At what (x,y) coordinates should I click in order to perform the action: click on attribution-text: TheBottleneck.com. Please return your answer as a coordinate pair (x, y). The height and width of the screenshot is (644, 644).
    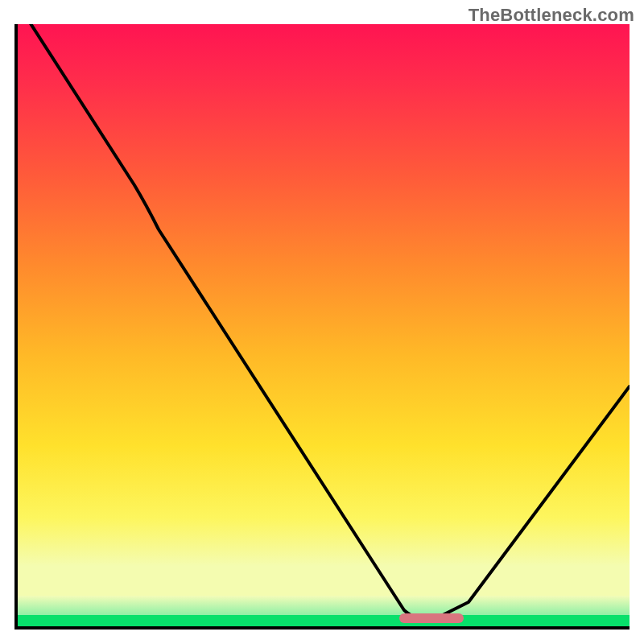
    Looking at the image, I should click on (551, 15).